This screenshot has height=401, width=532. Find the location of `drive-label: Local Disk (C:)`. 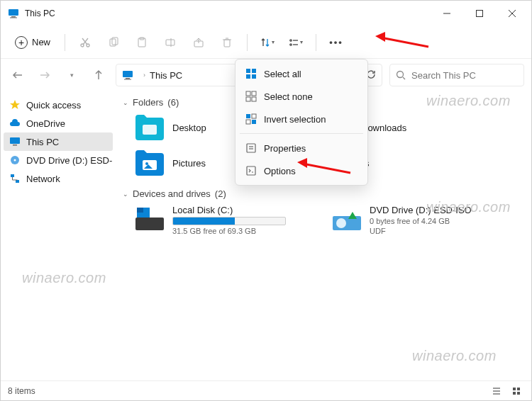

drive-label: Local Disk (C:) is located at coordinates (229, 210).